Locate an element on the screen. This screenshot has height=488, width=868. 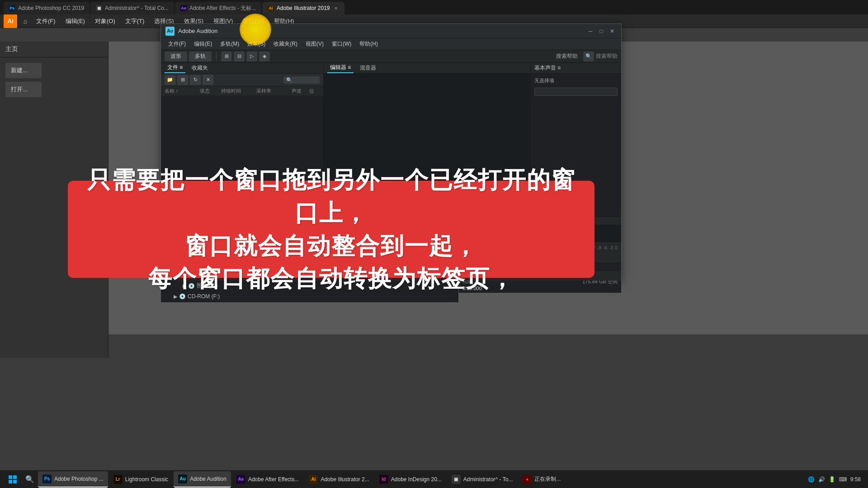
audition-logo: Au is located at coordinates (170, 31).